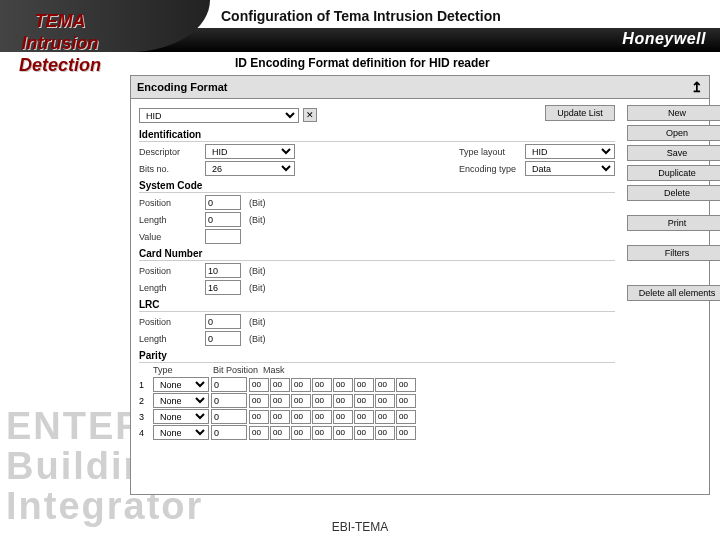  Describe the element at coordinates (362, 63) in the screenshot. I see `subtitle: ID Encoding Format definition for HID re…` at that location.